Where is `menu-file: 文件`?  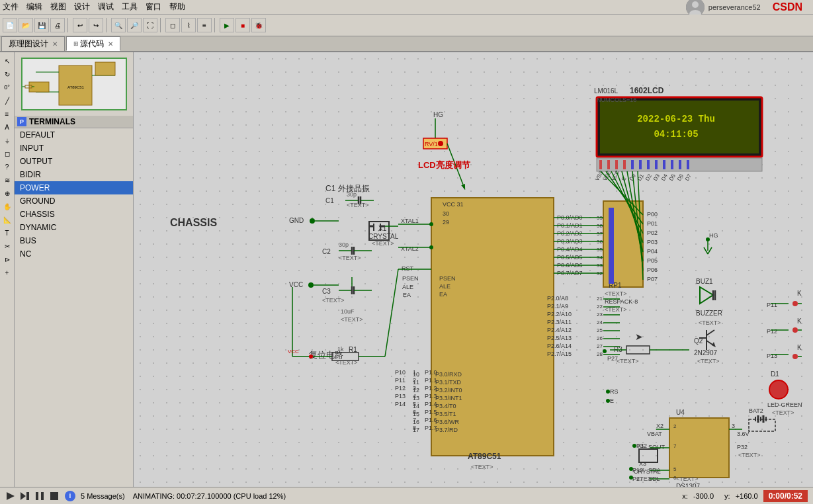 menu-file: 文件 is located at coordinates (11, 7).